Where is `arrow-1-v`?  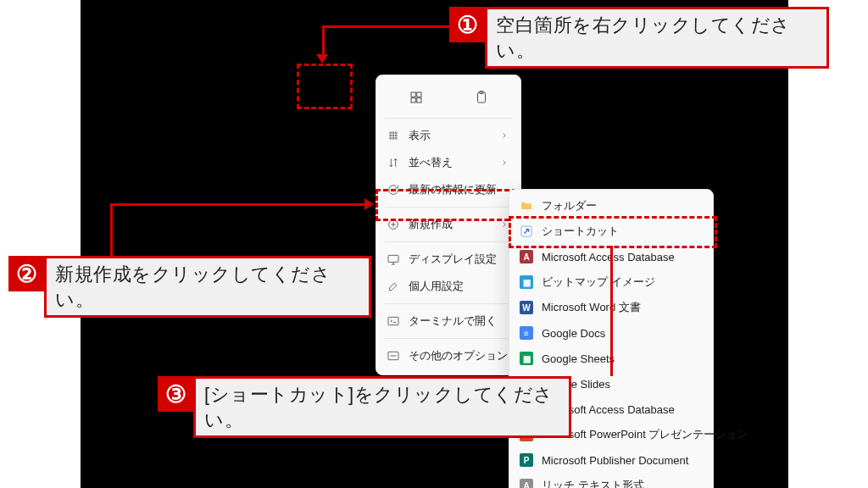 arrow-1-v is located at coordinates (324, 41).